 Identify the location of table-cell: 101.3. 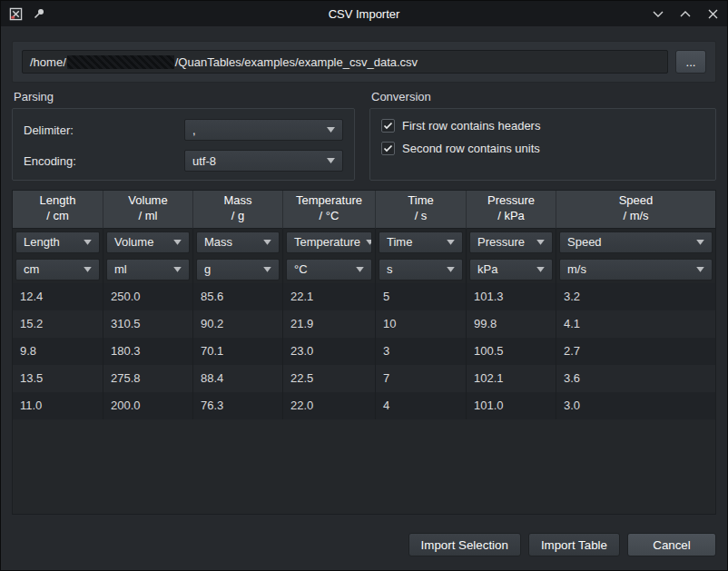
(512, 297).